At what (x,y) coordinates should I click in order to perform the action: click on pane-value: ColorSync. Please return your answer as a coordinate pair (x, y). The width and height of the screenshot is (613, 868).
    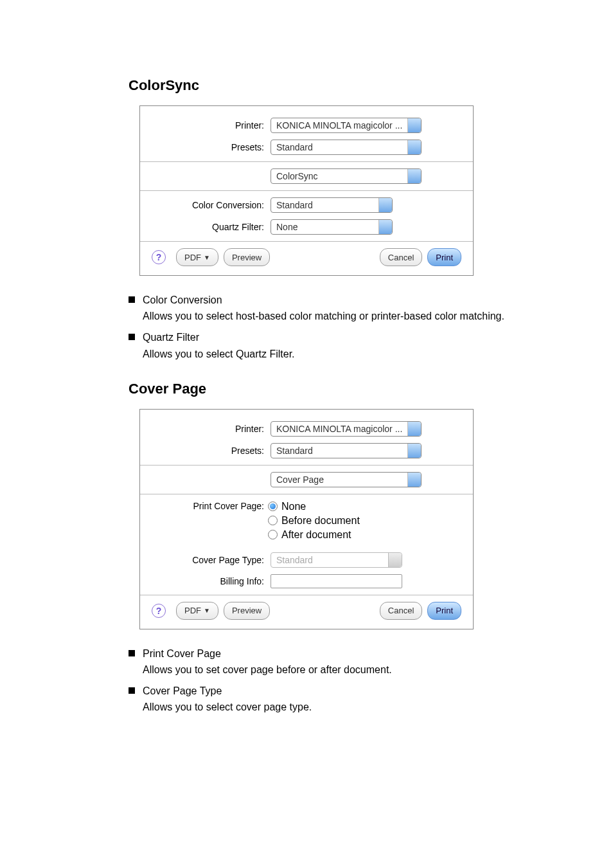
    Looking at the image, I should click on (297, 176).